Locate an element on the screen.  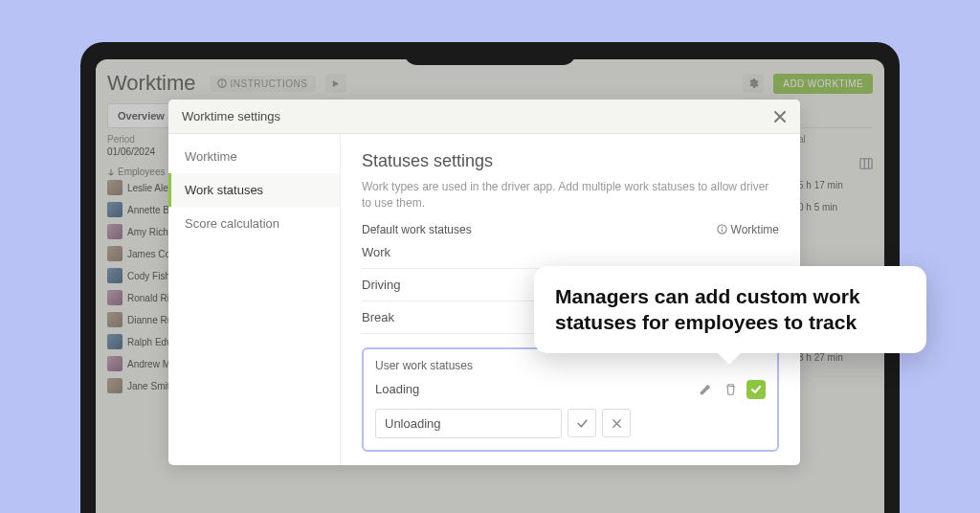
settings-nav: Worktime Work statuses Score calculation is located at coordinates (255, 300).